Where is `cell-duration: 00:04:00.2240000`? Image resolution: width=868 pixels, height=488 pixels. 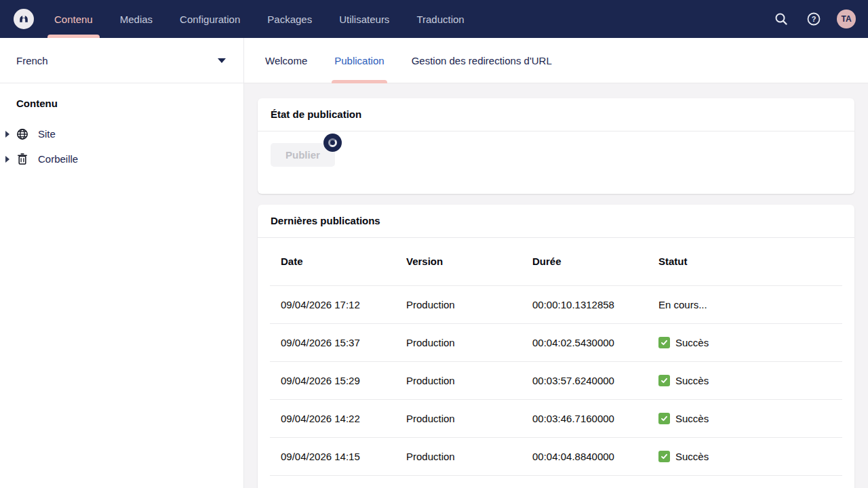 cell-duration: 00:04:00.2240000 is located at coordinates (585, 481).